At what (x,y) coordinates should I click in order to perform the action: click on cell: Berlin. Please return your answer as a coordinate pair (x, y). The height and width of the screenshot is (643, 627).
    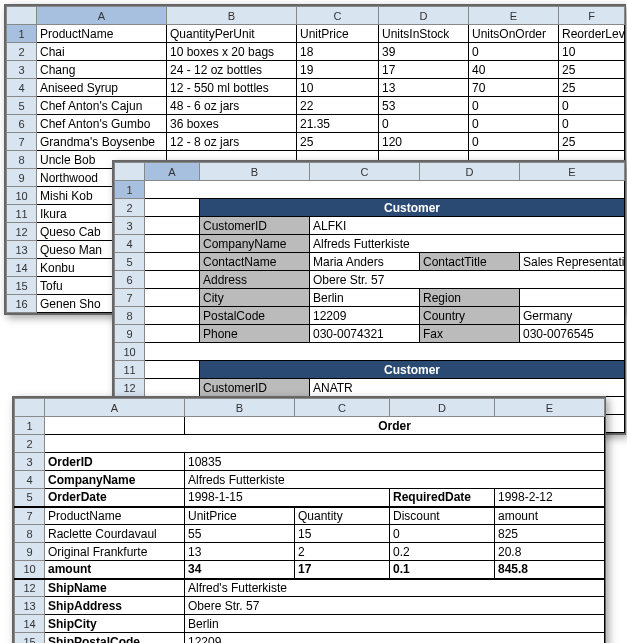
    Looking at the image, I should click on (365, 298).